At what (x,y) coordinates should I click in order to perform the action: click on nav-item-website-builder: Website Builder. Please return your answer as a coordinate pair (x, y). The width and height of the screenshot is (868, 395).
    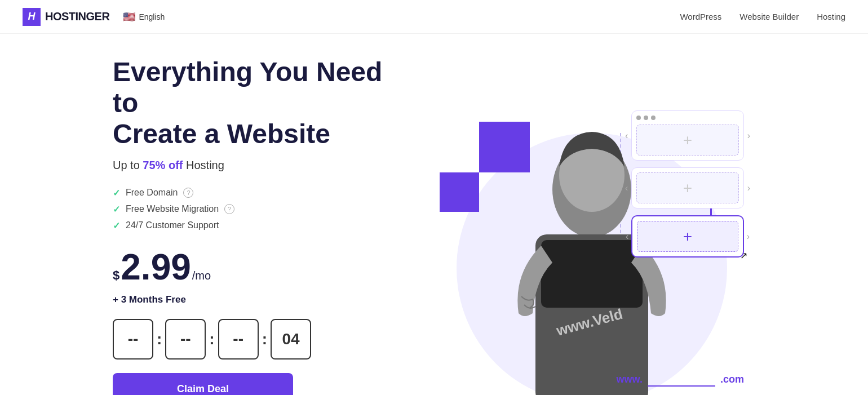
    Looking at the image, I should click on (769, 17).